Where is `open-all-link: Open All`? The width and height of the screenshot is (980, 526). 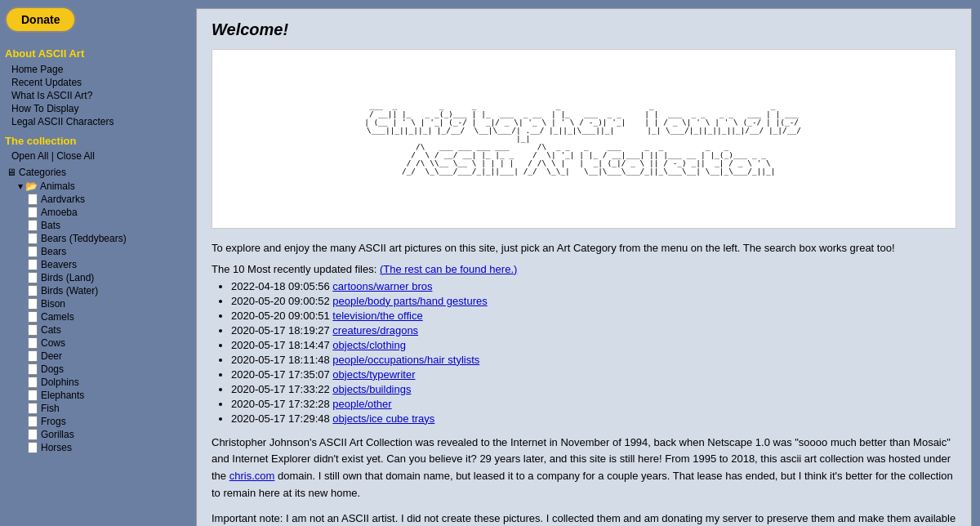 open-all-link: Open All is located at coordinates (29, 156).